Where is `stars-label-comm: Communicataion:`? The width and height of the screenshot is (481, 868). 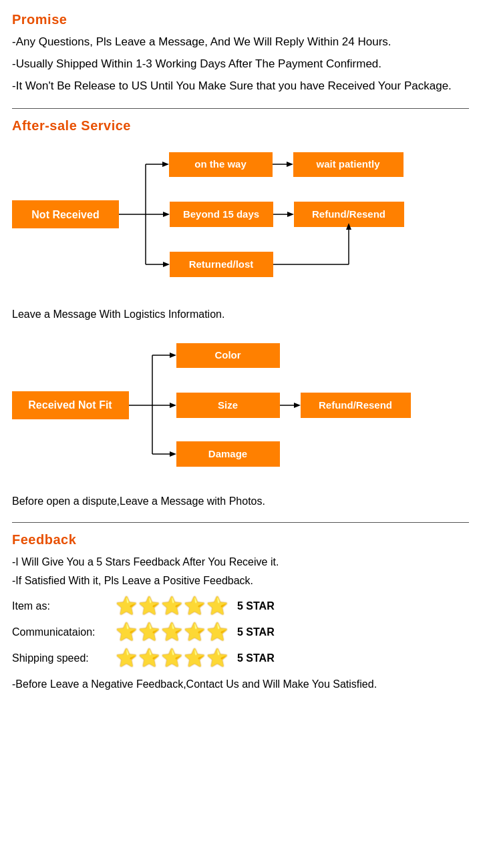
stars-label-comm: Communicataion: is located at coordinates (64, 632).